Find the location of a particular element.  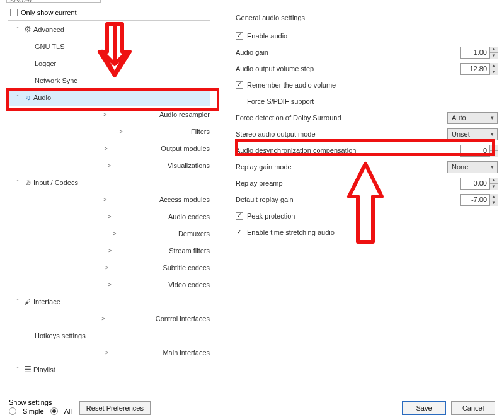

tree-item-demuxers: Demuxers is located at coordinates (109, 233).